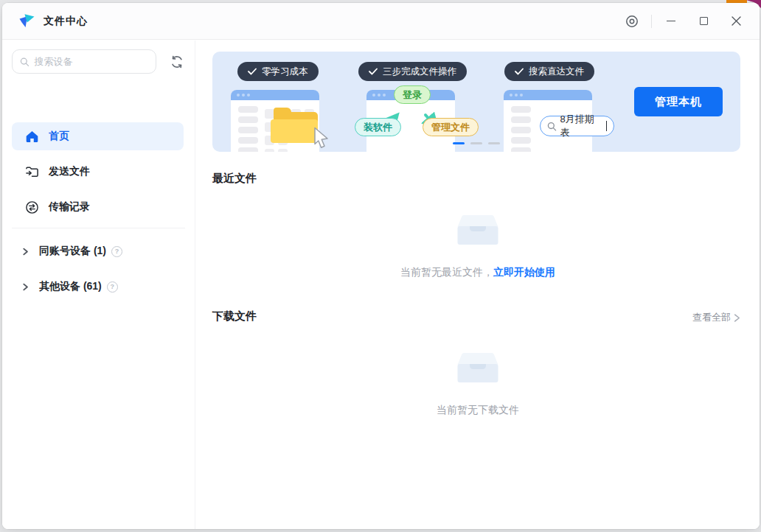  I want to click on titlebar-controls, so click(687, 21).